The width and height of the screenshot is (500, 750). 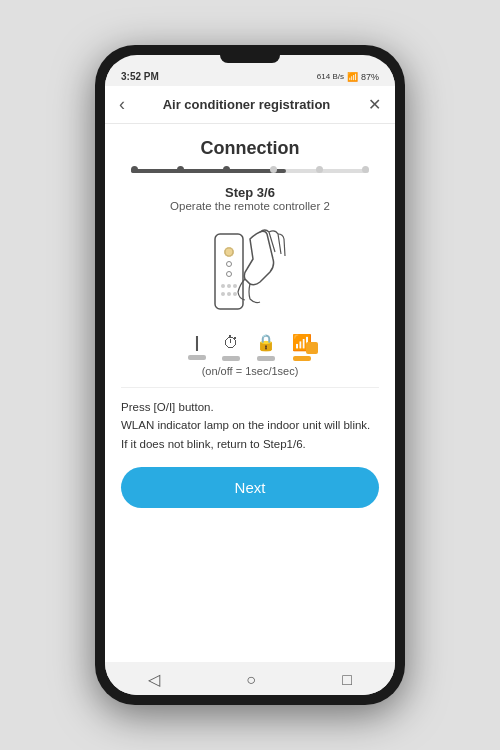 What do you see at coordinates (250, 272) in the screenshot?
I see `hand-illustration` at bounding box center [250, 272].